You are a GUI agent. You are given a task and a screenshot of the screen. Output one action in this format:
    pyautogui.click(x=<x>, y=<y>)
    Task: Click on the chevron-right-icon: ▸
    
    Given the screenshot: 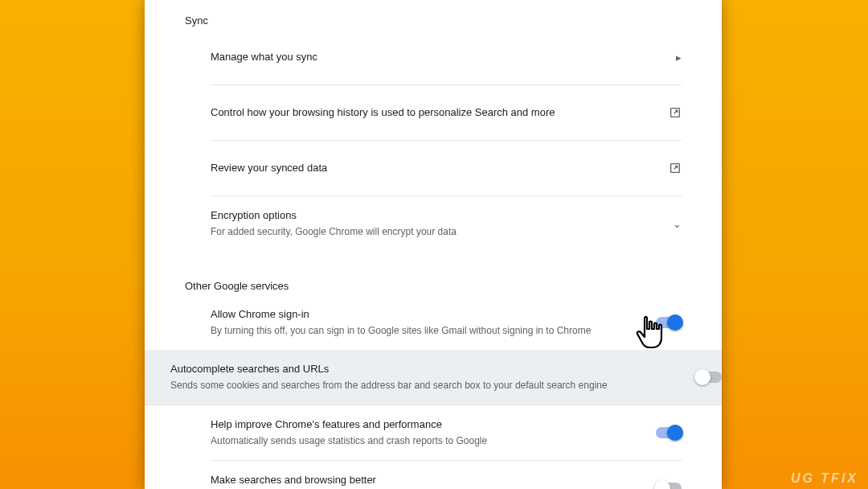 What is the action you would take?
    pyautogui.click(x=678, y=58)
    